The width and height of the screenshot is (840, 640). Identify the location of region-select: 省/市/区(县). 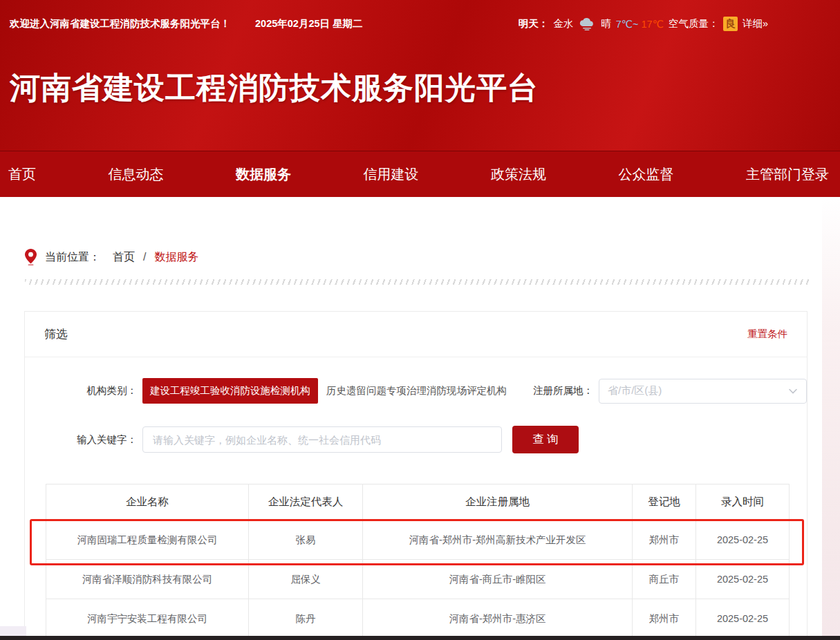
(702, 391).